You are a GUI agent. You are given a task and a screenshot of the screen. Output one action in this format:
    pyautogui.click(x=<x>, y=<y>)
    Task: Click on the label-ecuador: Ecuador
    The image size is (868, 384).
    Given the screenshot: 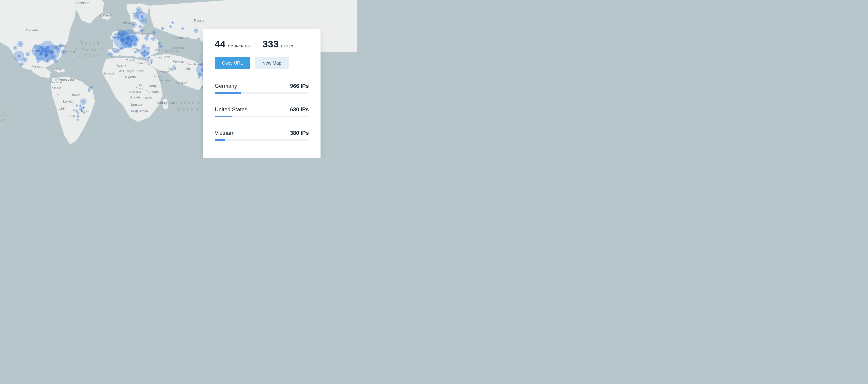 What is the action you would take?
    pyautogui.click(x=55, y=88)
    